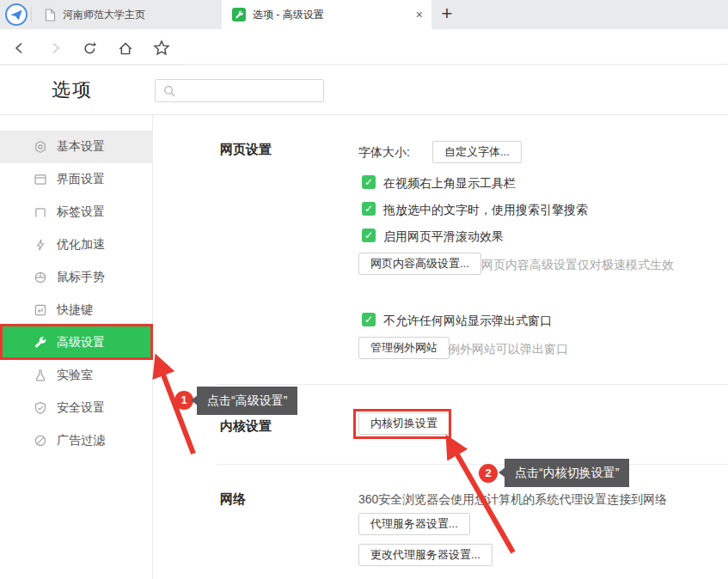 This screenshot has width=728, height=579. What do you see at coordinates (76, 375) in the screenshot?
I see `sidebar-item-lab: 实验室` at bounding box center [76, 375].